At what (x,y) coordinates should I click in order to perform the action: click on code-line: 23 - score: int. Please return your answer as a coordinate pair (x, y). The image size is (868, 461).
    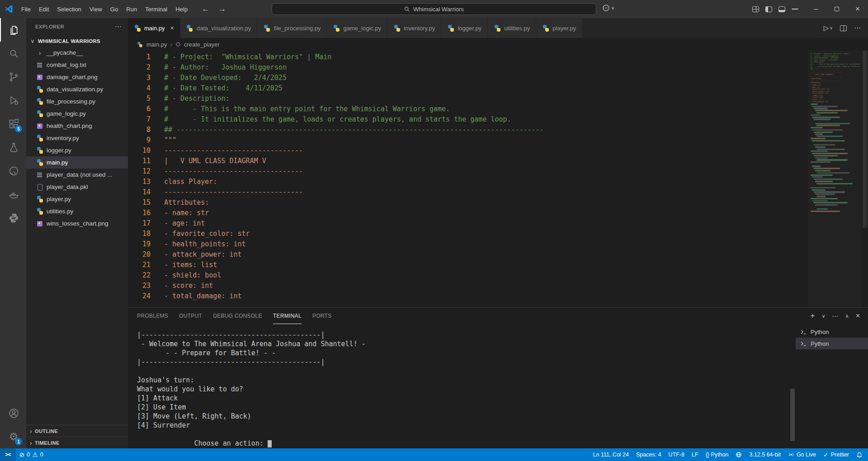
    Looking at the image, I should click on (468, 286).